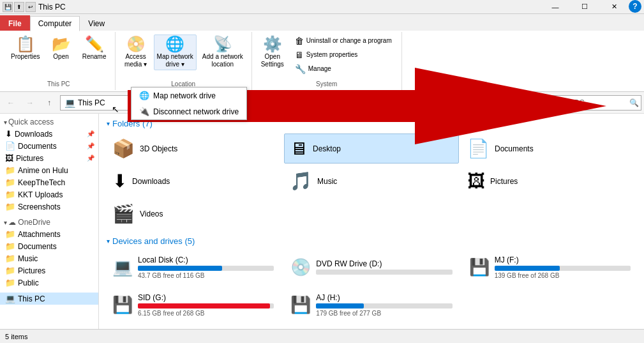 Image resolution: width=644 pixels, height=343 pixels. I want to click on sidebar-item-od-documents: 📁 Documents, so click(49, 247).